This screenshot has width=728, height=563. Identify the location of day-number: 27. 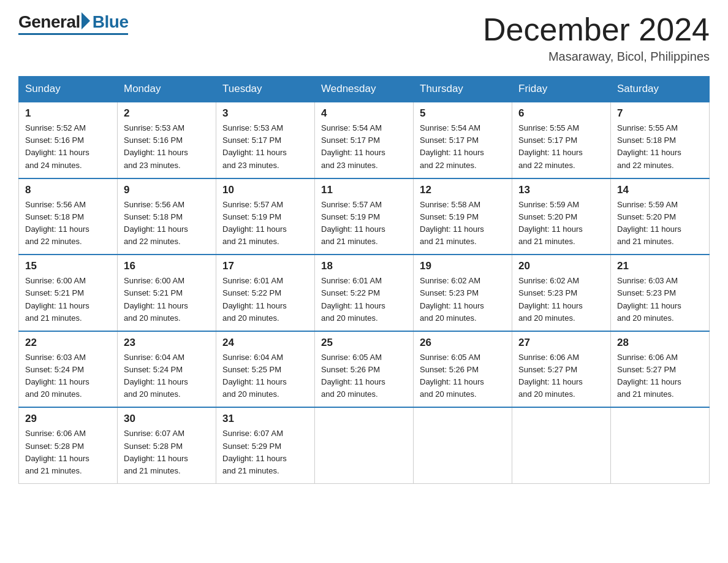
(561, 343).